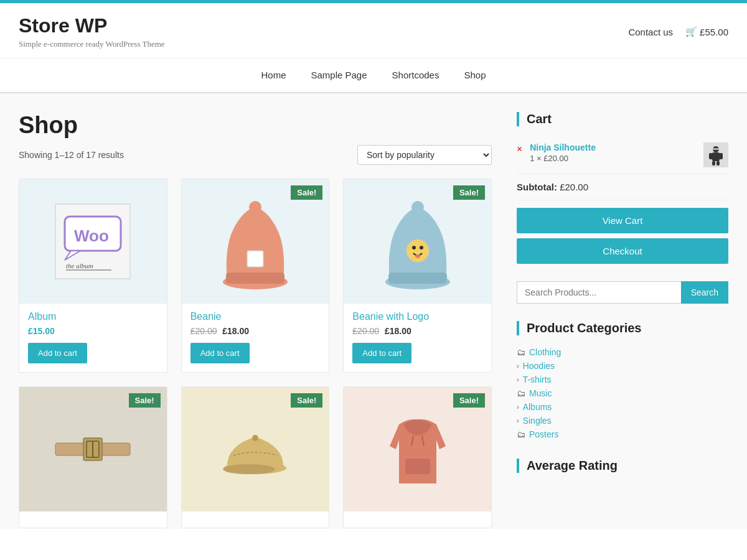 This screenshot has width=747, height=560. What do you see at coordinates (204, 331) in the screenshot?
I see `price-original-beanie: £20.00` at bounding box center [204, 331].